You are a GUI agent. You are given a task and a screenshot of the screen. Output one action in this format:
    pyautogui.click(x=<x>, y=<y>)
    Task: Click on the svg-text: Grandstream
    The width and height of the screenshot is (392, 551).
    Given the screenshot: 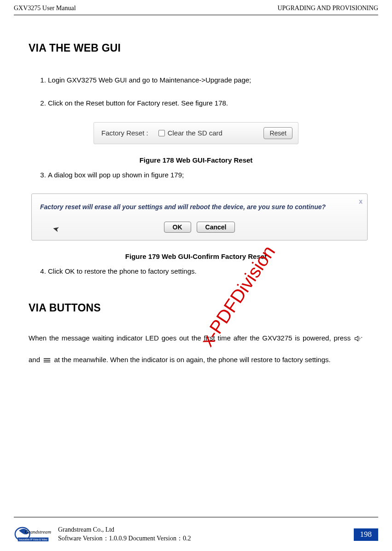 What is the action you would take?
    pyautogui.click(x=38, y=532)
    